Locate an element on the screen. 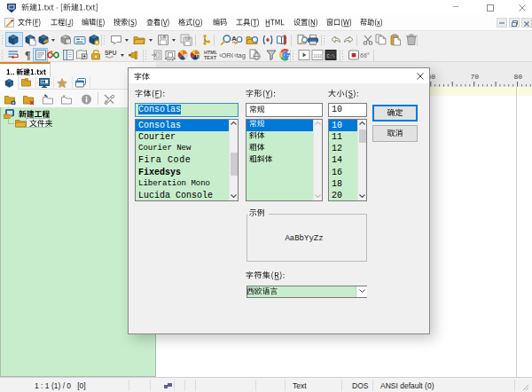  svg-text: 10 is located at coordinates (197, 57).